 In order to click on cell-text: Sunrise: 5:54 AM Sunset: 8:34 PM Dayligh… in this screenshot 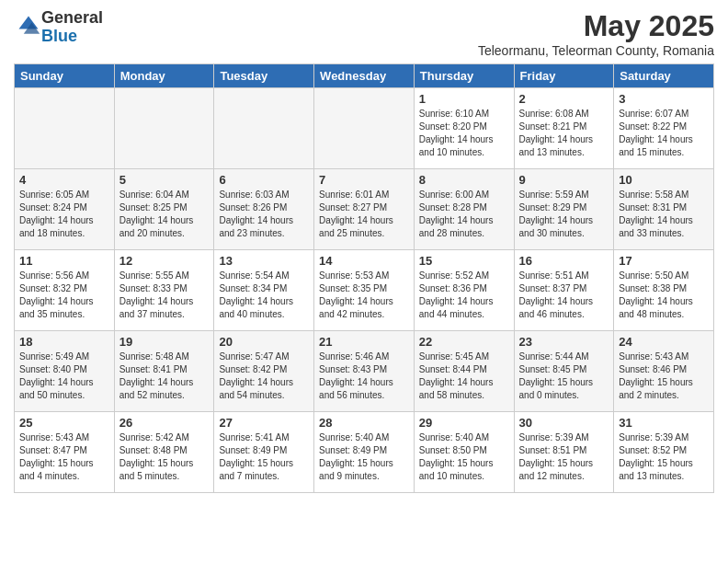, I will do `click(264, 295)`.